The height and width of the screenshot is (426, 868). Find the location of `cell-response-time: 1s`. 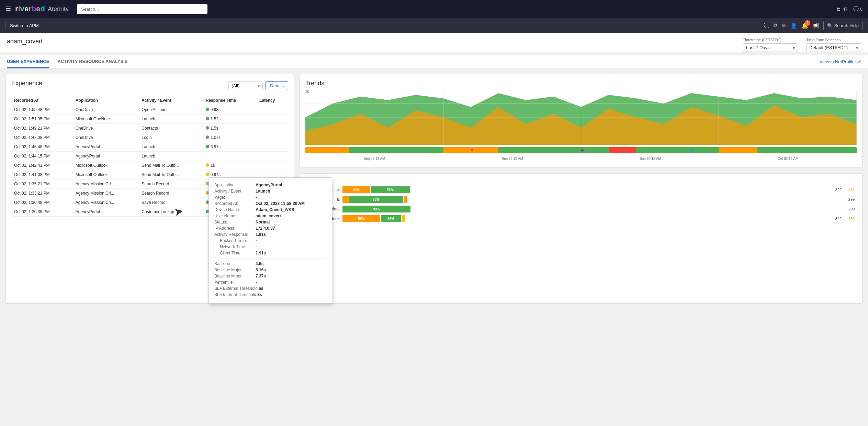

cell-response-time: 1s is located at coordinates (230, 166).